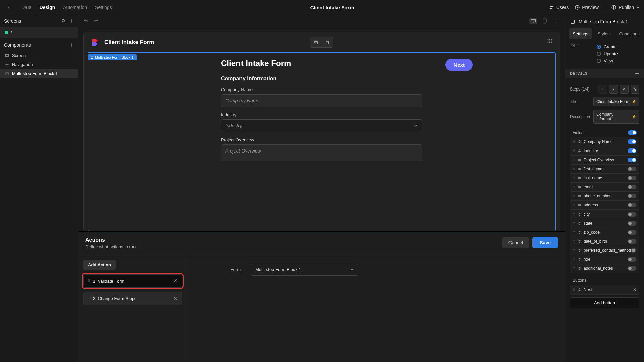 The width and height of the screenshot is (644, 362). I want to click on screen-item: /, so click(39, 32).